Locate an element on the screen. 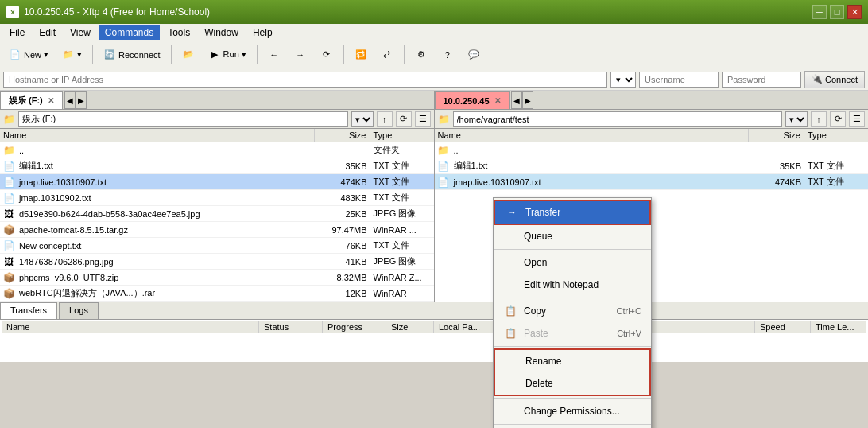  tc-name: Name is located at coordinates (130, 327).